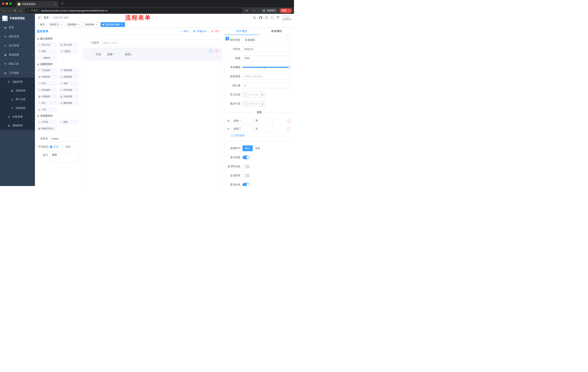 The height and width of the screenshot is (372, 588). What do you see at coordinates (272, 18) in the screenshot?
I see `fullscreen-icon` at bounding box center [272, 18].